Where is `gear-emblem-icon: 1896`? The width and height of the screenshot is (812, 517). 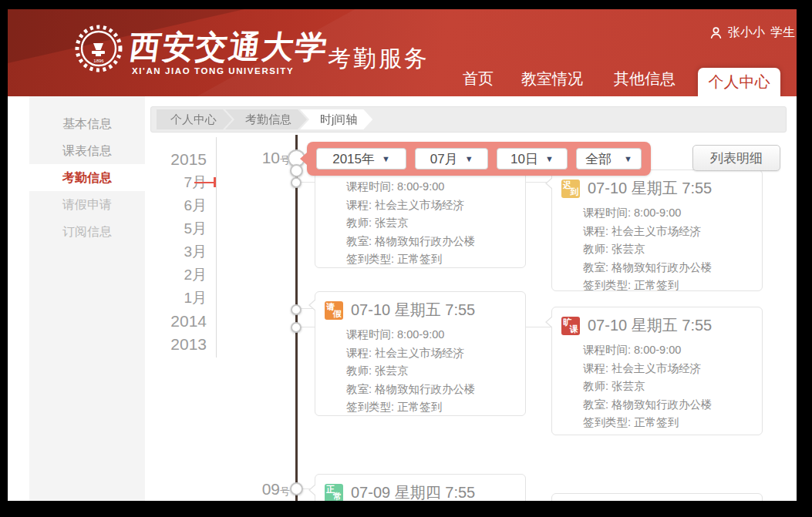
gear-emblem-icon: 1896 is located at coordinates (99, 49).